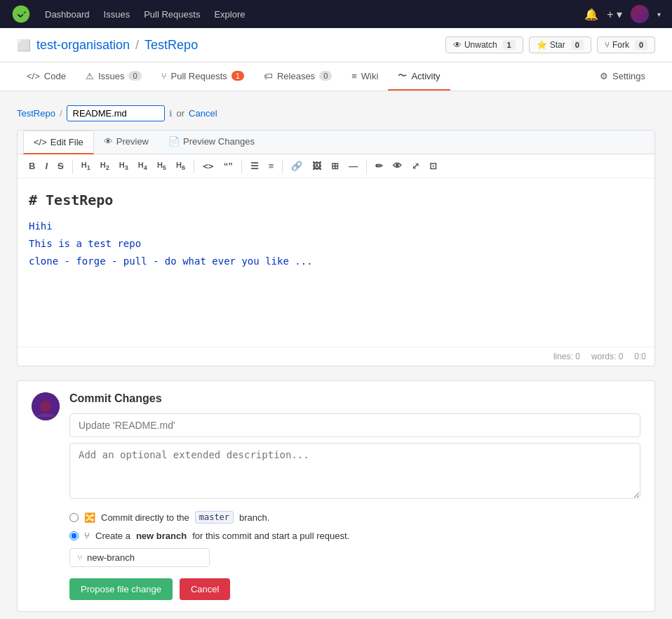 This screenshot has width=672, height=619. What do you see at coordinates (215, 517) in the screenshot?
I see `master-branch-badge: master` at bounding box center [215, 517].